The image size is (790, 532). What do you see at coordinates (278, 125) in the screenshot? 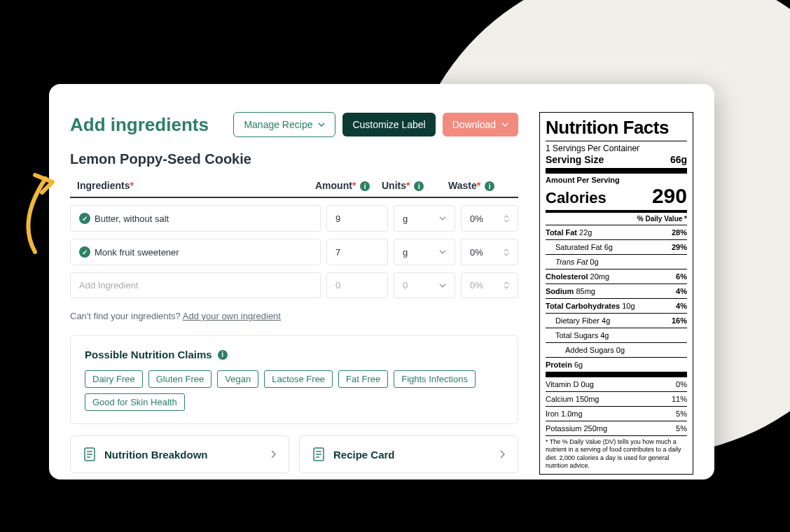
I see `manage-recipe-label: Manage Recipe` at bounding box center [278, 125].